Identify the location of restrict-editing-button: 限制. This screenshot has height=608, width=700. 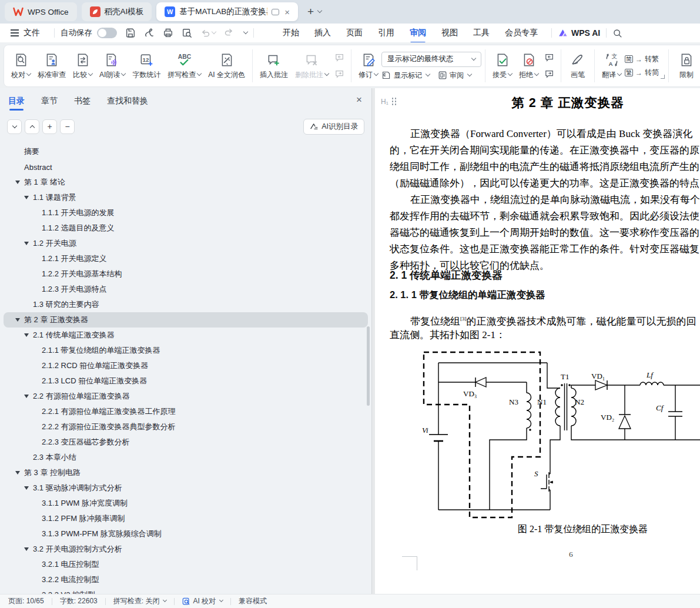
(686, 66).